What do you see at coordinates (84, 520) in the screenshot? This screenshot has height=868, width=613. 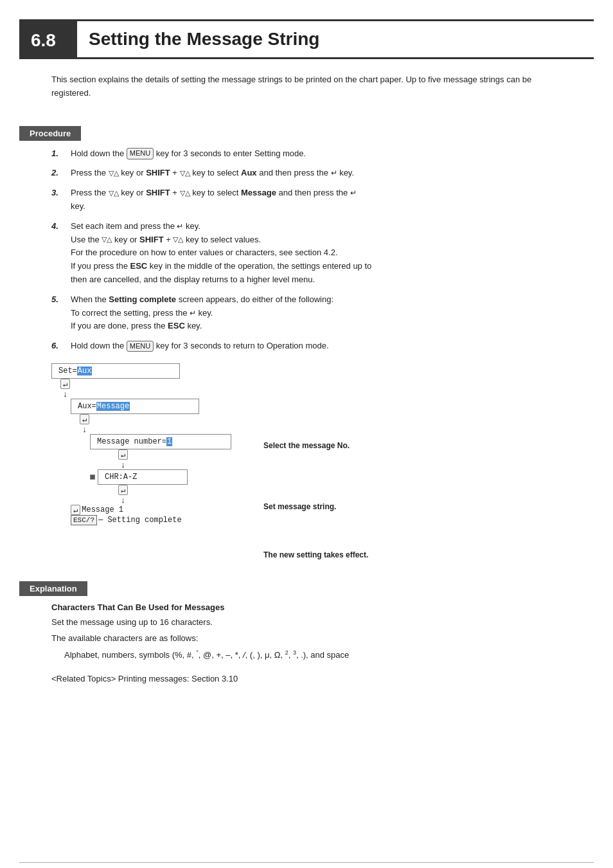 I see `esc-box: ESC/?` at bounding box center [84, 520].